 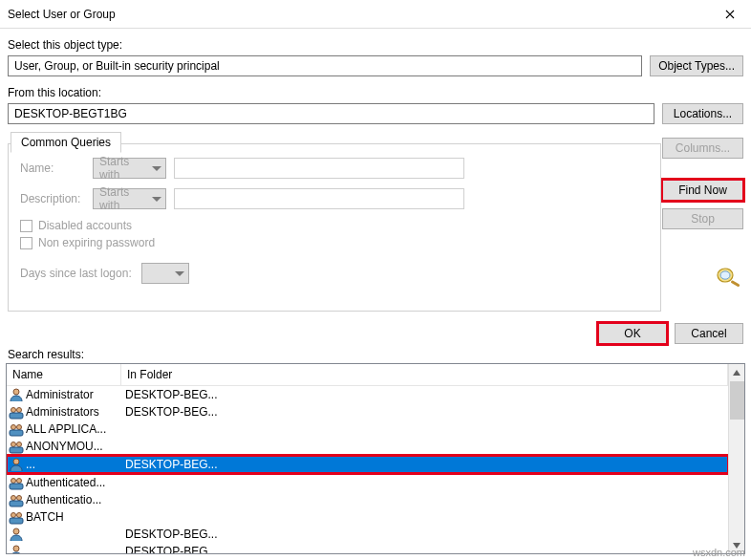 What do you see at coordinates (64, 412) in the screenshot?
I see `result-name-cell: Administrators` at bounding box center [64, 412].